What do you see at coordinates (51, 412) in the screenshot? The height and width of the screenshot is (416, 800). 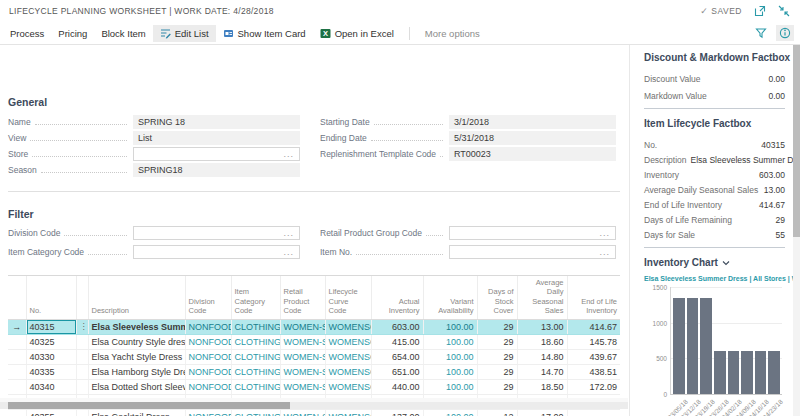 I see `cell-no: 40355` at bounding box center [51, 412].